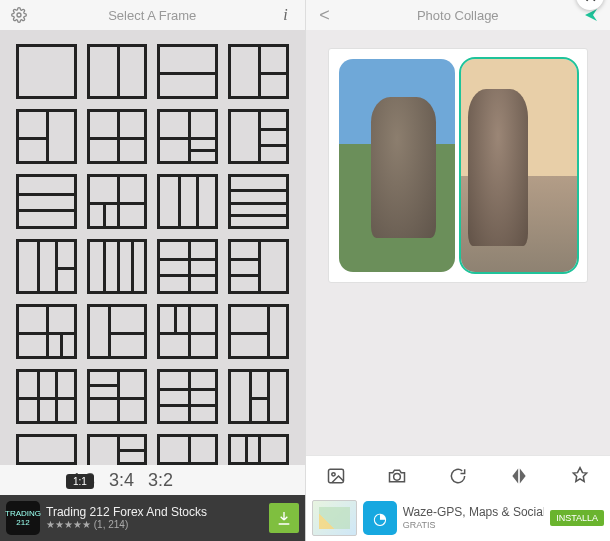 This screenshot has height=541, width=610. Describe the element at coordinates (577, 518) in the screenshot. I see `install-button: INSTALLA` at that location.